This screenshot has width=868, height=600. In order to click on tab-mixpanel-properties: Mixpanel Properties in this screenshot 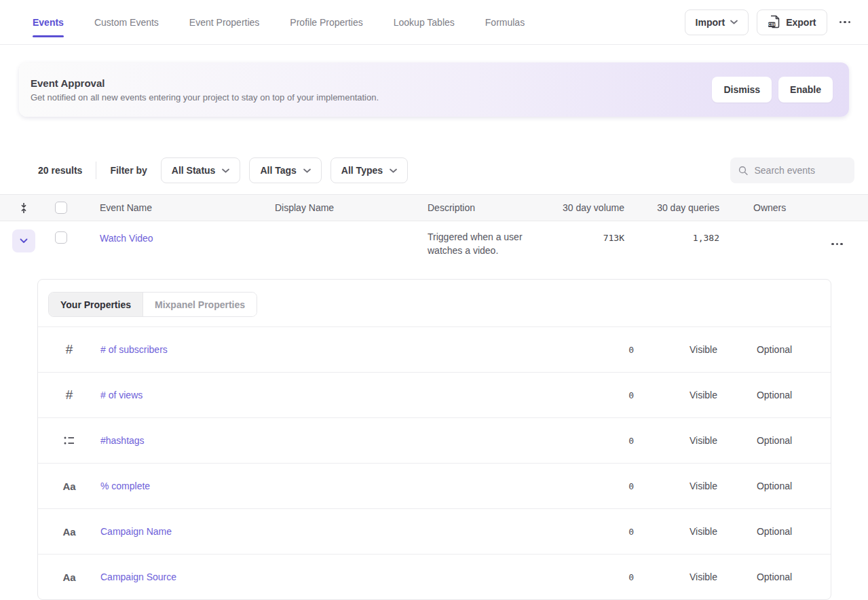, I will do `click(200, 304)`.